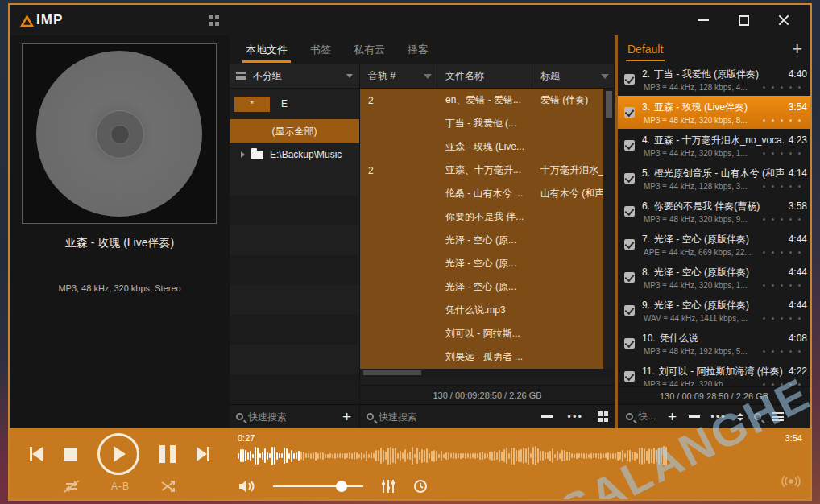 Image resolution: width=820 pixels, height=504 pixels. Describe the element at coordinates (743, 20) in the screenshot. I see `maximize-button` at that location.